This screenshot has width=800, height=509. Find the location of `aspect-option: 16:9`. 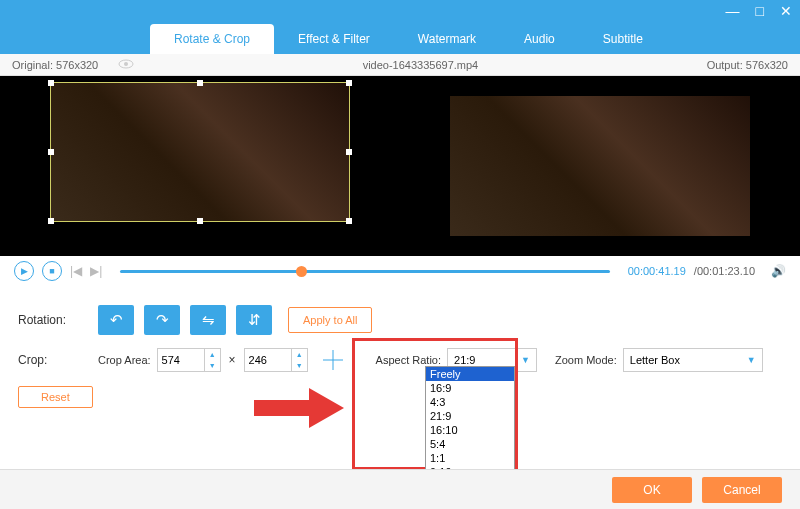

aspect-option: 16:9 is located at coordinates (470, 388).